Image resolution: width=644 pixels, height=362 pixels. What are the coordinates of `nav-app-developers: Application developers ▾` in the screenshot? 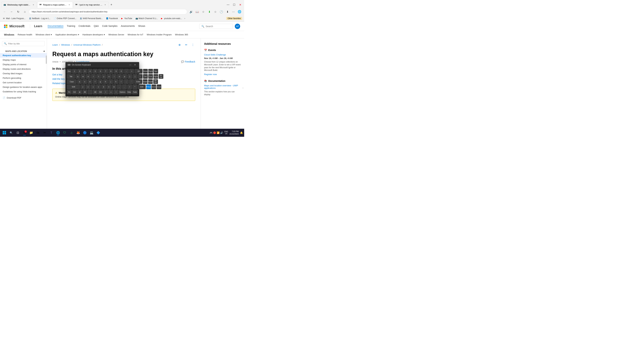 It's located at (67, 34).